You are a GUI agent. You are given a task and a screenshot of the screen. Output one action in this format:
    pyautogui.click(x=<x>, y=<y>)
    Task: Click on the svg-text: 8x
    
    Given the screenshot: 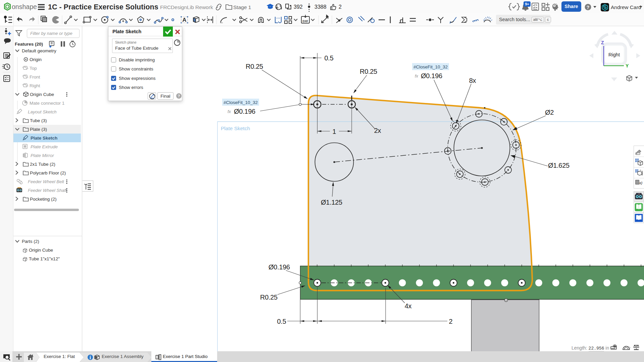 What is the action you would take?
    pyautogui.click(x=473, y=81)
    